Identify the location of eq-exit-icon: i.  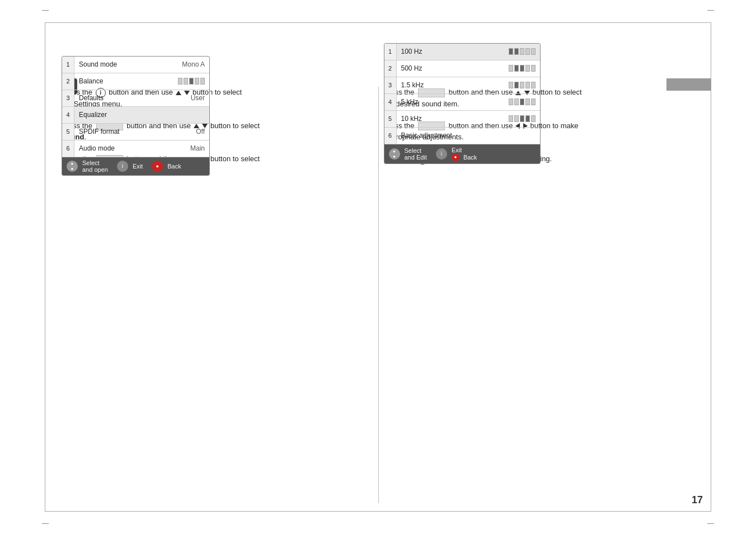
(442, 154).